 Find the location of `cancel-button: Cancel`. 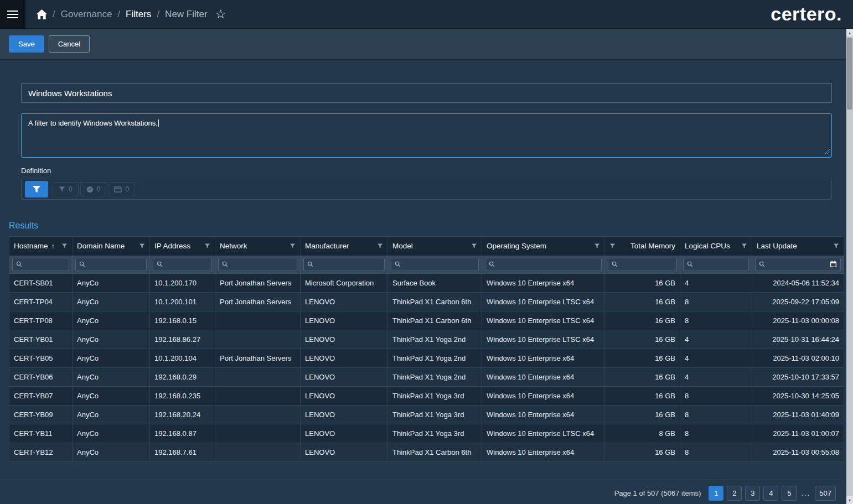

cancel-button: Cancel is located at coordinates (69, 44).